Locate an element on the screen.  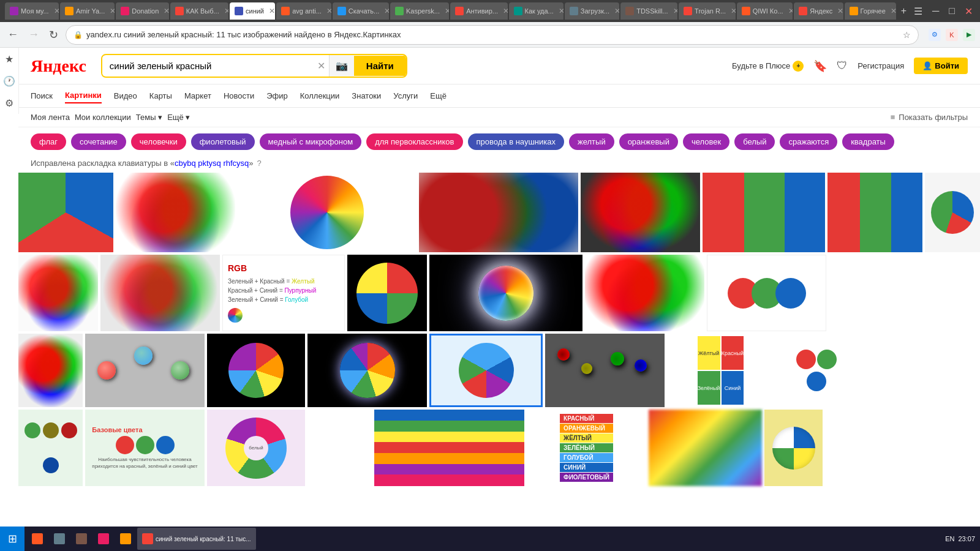
browser-tab-tab10: Как уда...✕ is located at coordinates (537, 11).